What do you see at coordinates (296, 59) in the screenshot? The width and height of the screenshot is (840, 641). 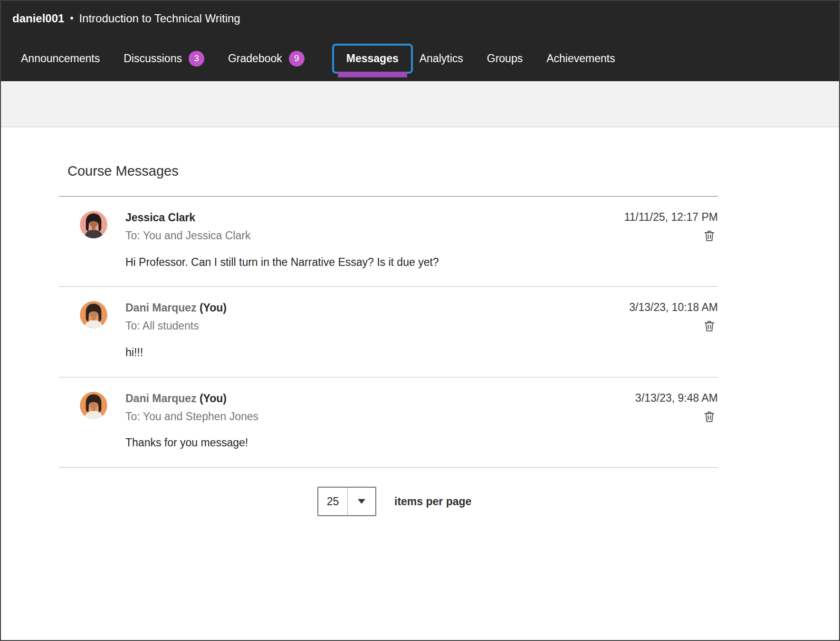 I see `gradebook-count-badge: 9` at bounding box center [296, 59].